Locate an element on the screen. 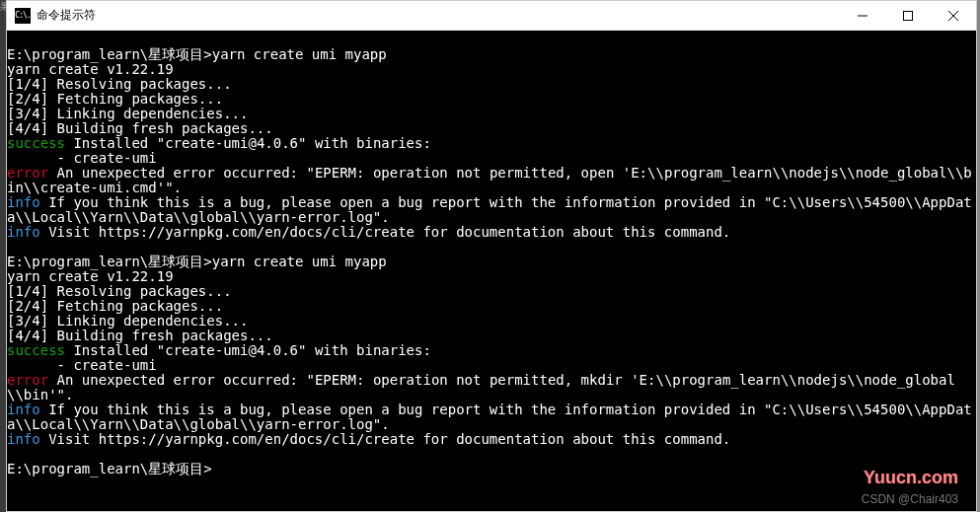 Image resolution: width=980 pixels, height=512 pixels. window-controls is located at coordinates (908, 16).